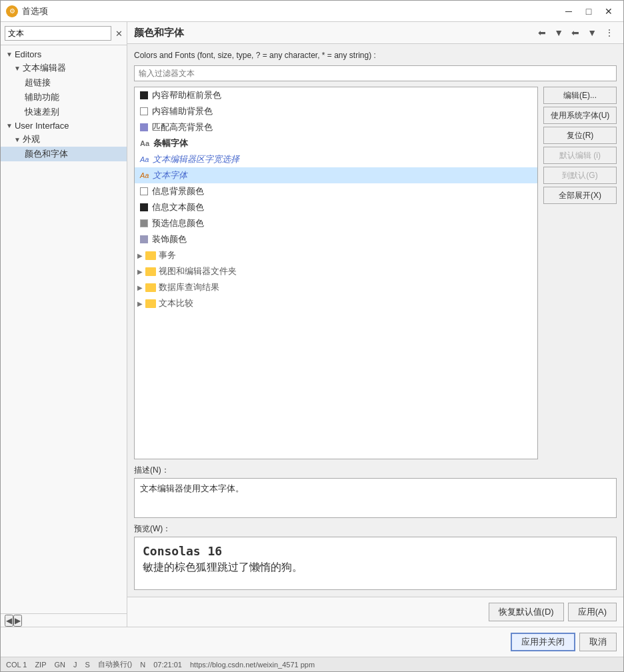 The image size is (624, 672). What do you see at coordinates (336, 207) in the screenshot?
I see `list-item: 信息文本颜色` at bounding box center [336, 207].